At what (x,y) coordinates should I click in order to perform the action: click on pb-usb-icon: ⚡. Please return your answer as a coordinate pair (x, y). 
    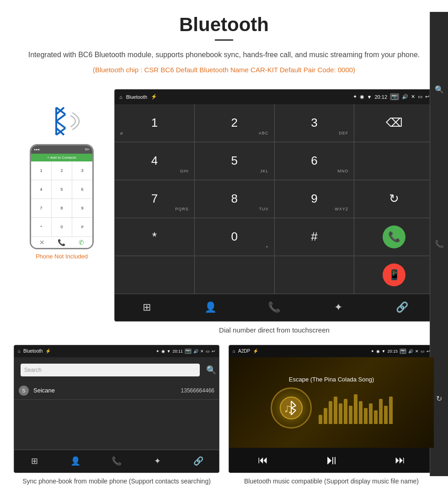
    Looking at the image, I should click on (48, 351).